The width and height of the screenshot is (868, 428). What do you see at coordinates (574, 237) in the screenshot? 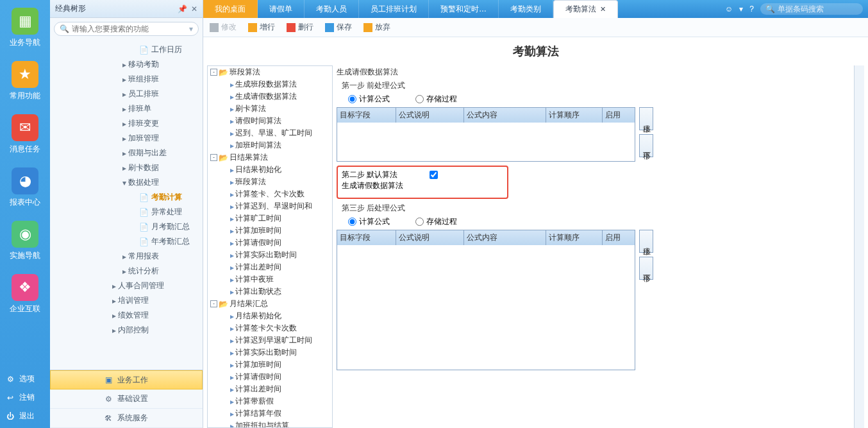
I see `grid-column-header: 计算顺序` at bounding box center [574, 237].